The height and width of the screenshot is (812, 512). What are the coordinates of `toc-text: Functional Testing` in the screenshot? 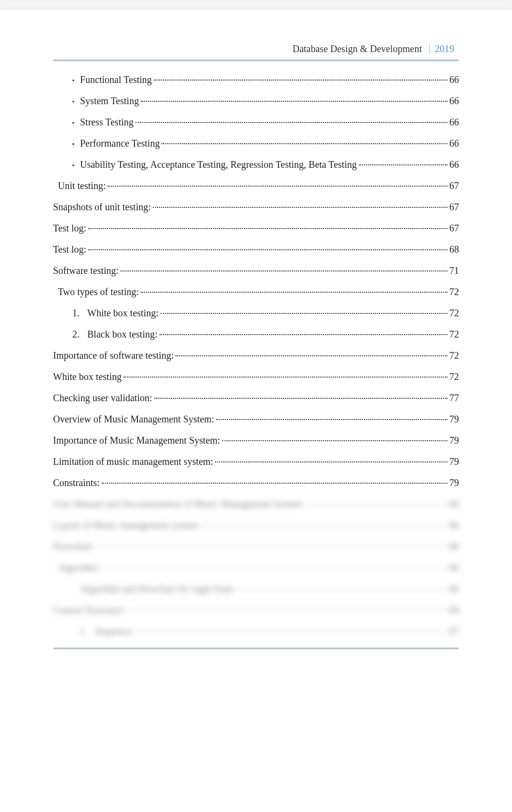 It's located at (116, 80).